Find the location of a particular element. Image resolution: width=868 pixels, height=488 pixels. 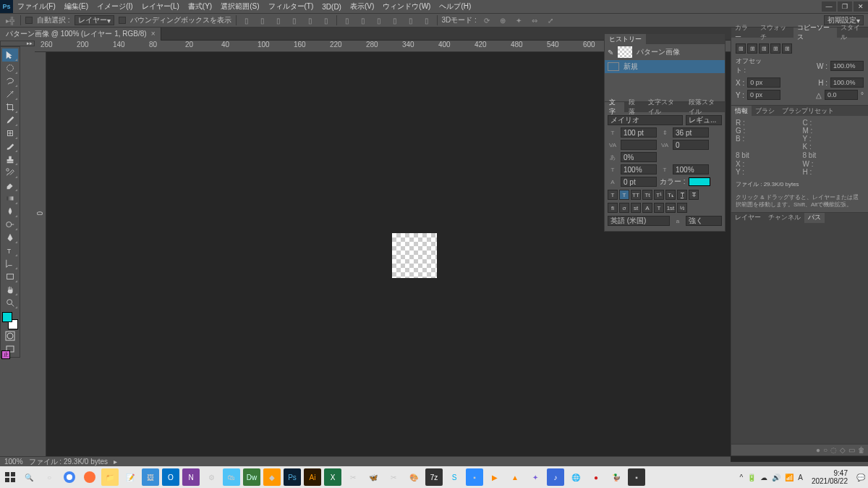

tray-battery-icon: 🔋 is located at coordinates (752, 478).